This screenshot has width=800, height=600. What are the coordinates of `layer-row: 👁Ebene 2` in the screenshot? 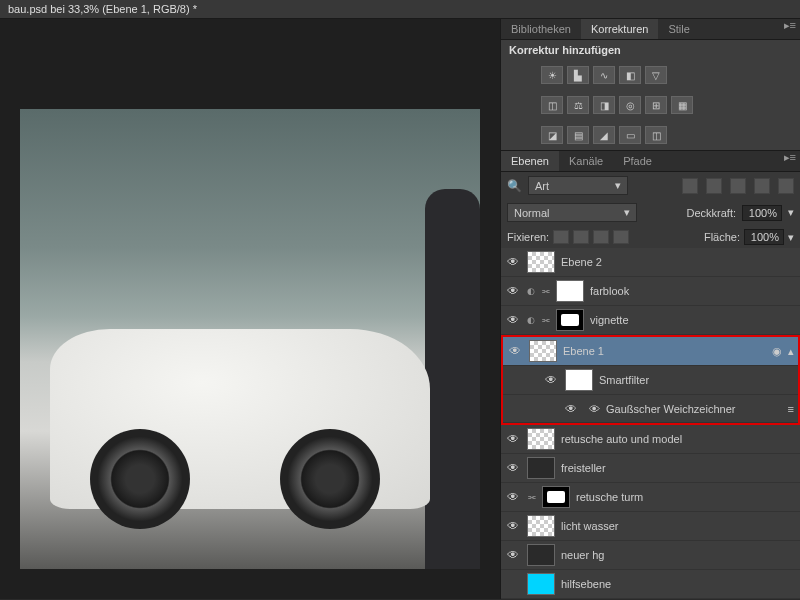 It's located at (650, 262).